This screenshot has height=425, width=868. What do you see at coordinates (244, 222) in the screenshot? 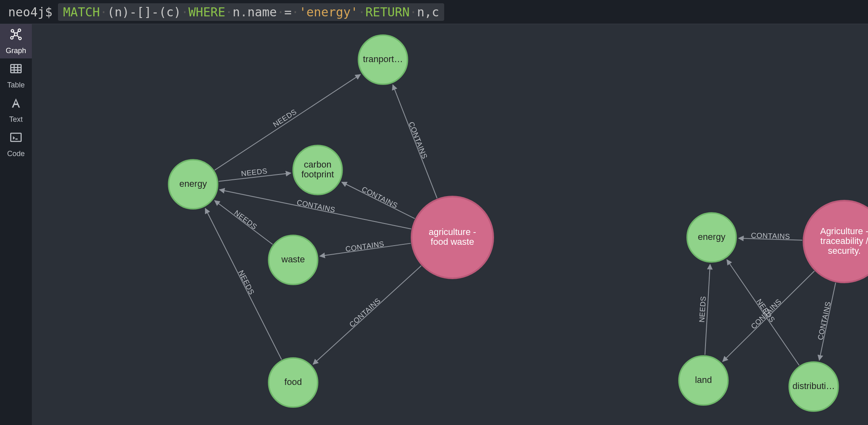
I see `edge-waste-energy1: NEEDS` at bounding box center [244, 222].